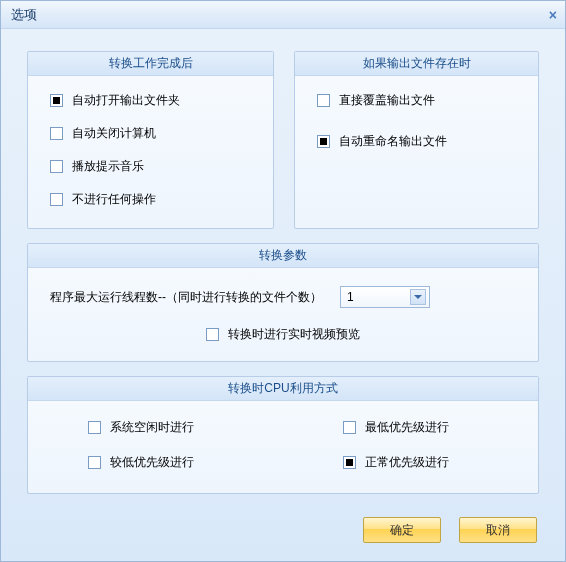 This screenshot has height=562, width=566. Describe the element at coordinates (154, 100) in the screenshot. I see `opt-open-output-folder: 自动打开输出文件夹` at that location.